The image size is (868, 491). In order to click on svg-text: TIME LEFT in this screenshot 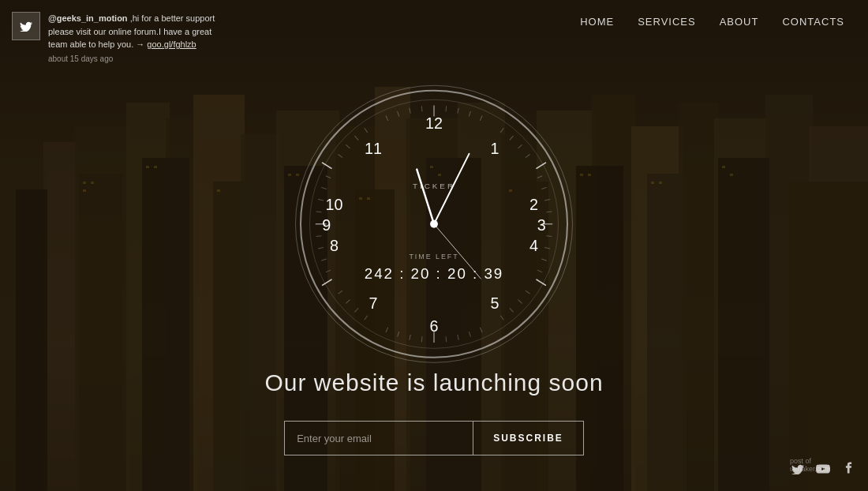, I will do `click(434, 257)`.